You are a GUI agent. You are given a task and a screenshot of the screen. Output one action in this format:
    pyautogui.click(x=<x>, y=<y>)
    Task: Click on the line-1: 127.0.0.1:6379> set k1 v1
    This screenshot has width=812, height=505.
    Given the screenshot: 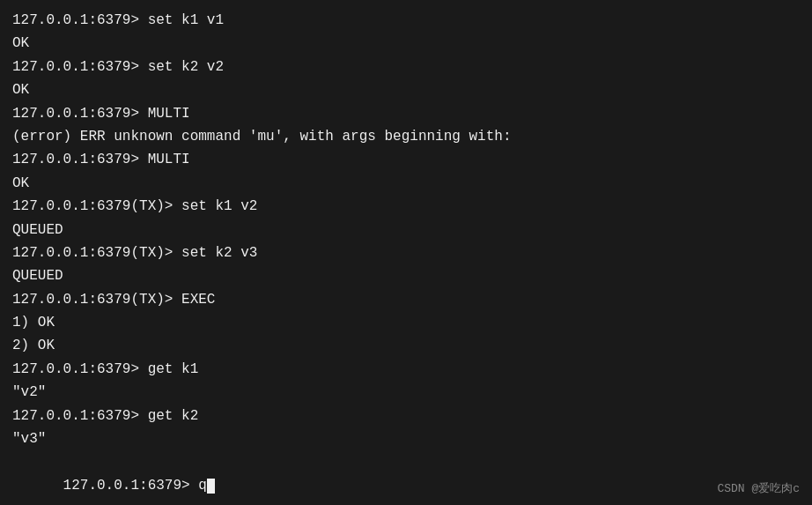 What is the action you would take?
    pyautogui.click(x=406, y=20)
    